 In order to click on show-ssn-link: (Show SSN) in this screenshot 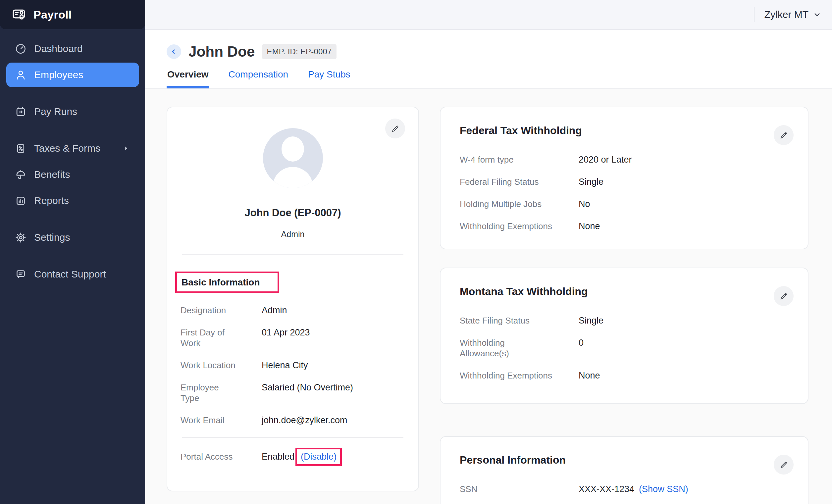, I will do `click(664, 489)`.